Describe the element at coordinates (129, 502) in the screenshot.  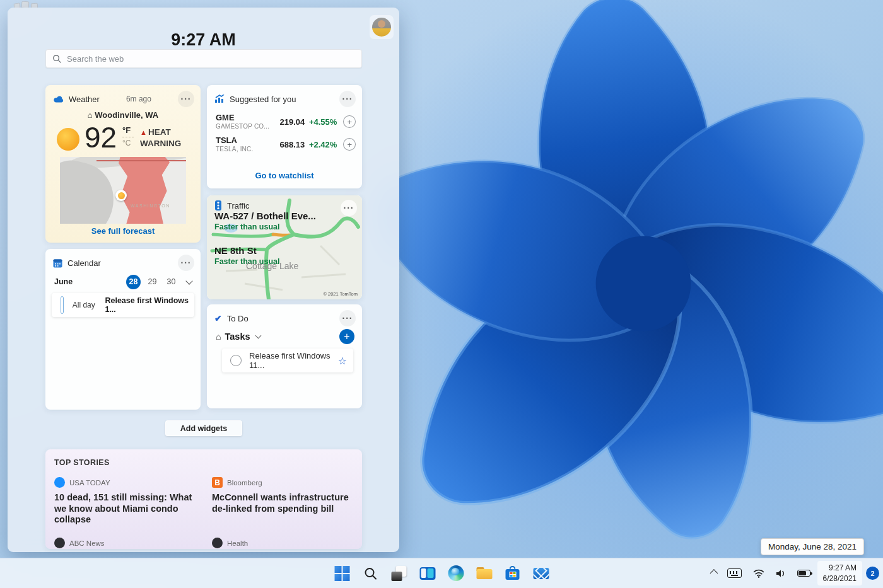
I see `news-article: USA TODAY 10 dead, 151 still missing: Wh…` at that location.